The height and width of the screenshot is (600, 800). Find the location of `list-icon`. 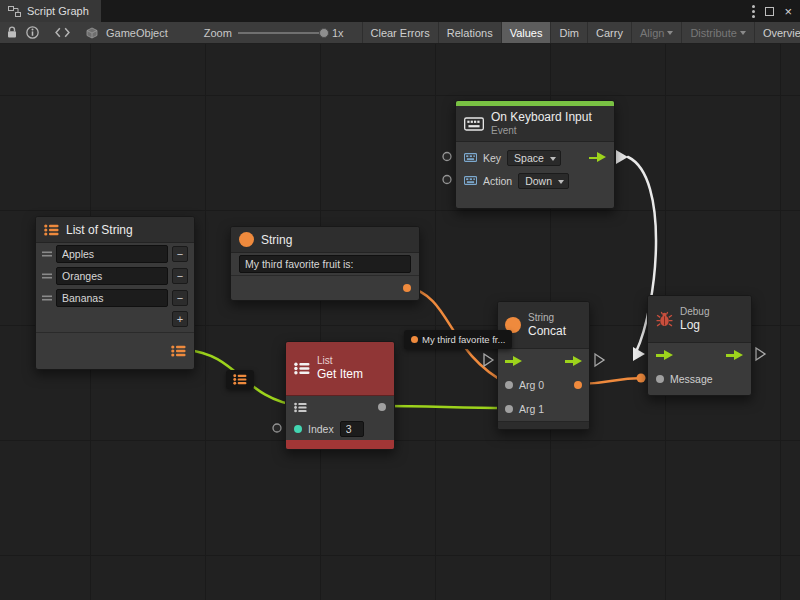

list-icon is located at coordinates (240, 380).